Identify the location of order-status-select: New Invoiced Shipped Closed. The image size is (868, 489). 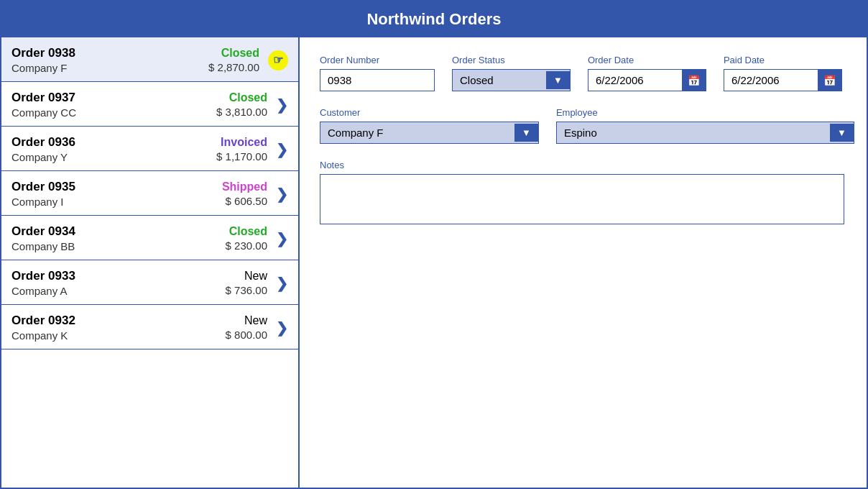
(499, 81).